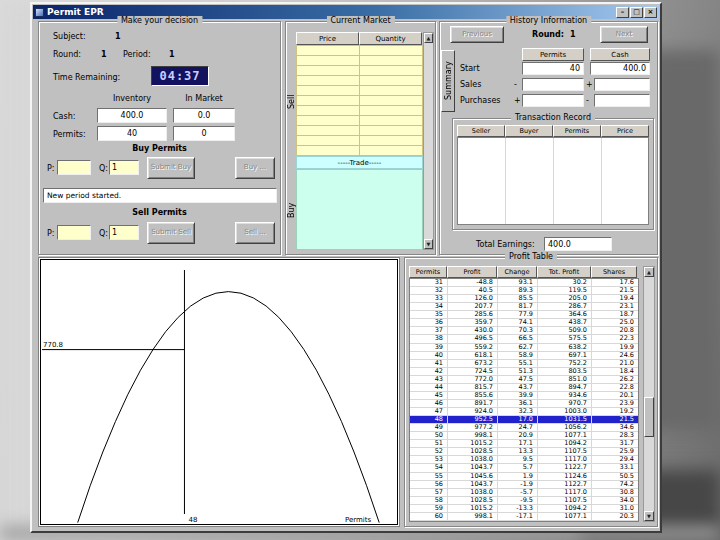 The image size is (720, 540). What do you see at coordinates (649, 417) in the screenshot?
I see `profit-scrollbar-thumb` at bounding box center [649, 417].